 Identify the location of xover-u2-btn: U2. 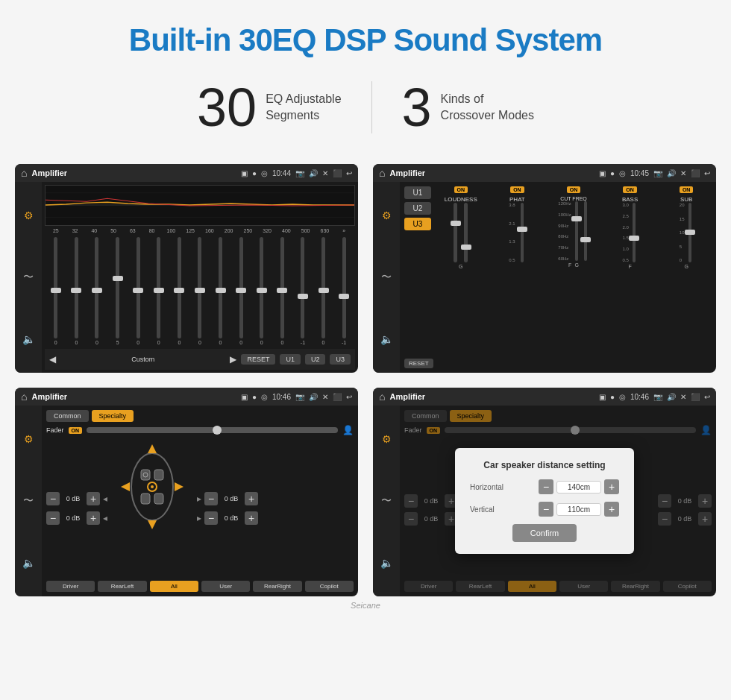
(418, 209).